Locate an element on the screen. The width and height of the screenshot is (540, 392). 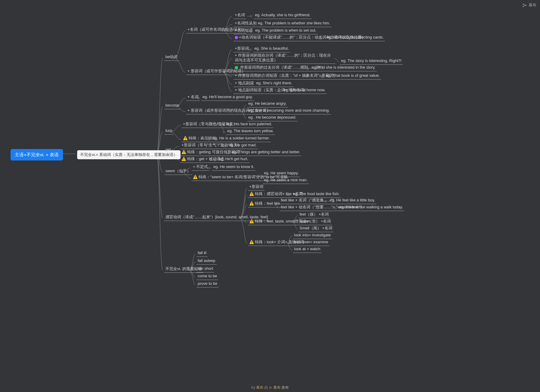
become-eg2: eg. She is becoming more and more charmi… is located at coordinates (289, 111).